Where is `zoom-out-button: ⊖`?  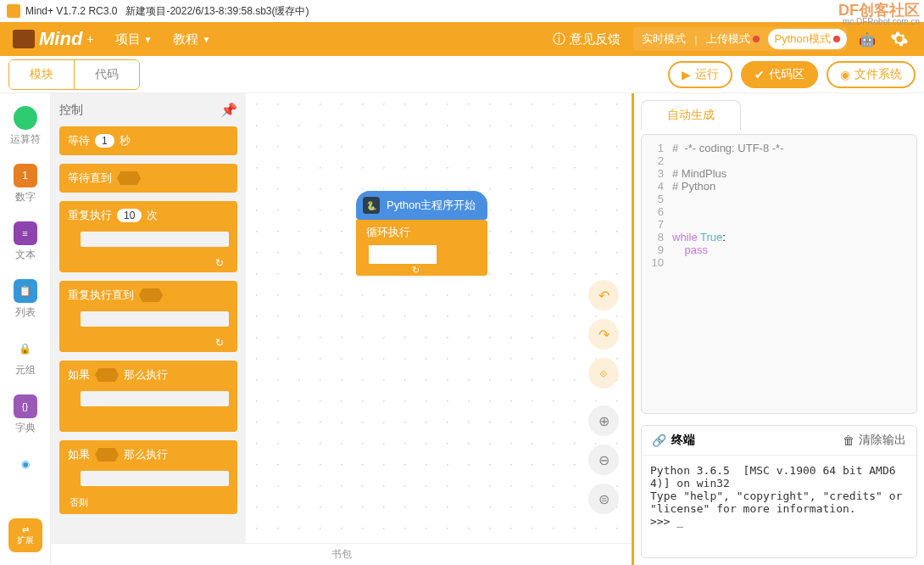 zoom-out-button: ⊖ is located at coordinates (604, 460).